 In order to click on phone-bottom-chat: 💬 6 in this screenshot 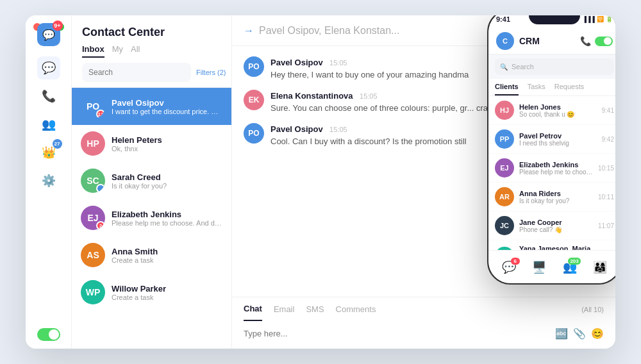, I will do `click(509, 267)`.